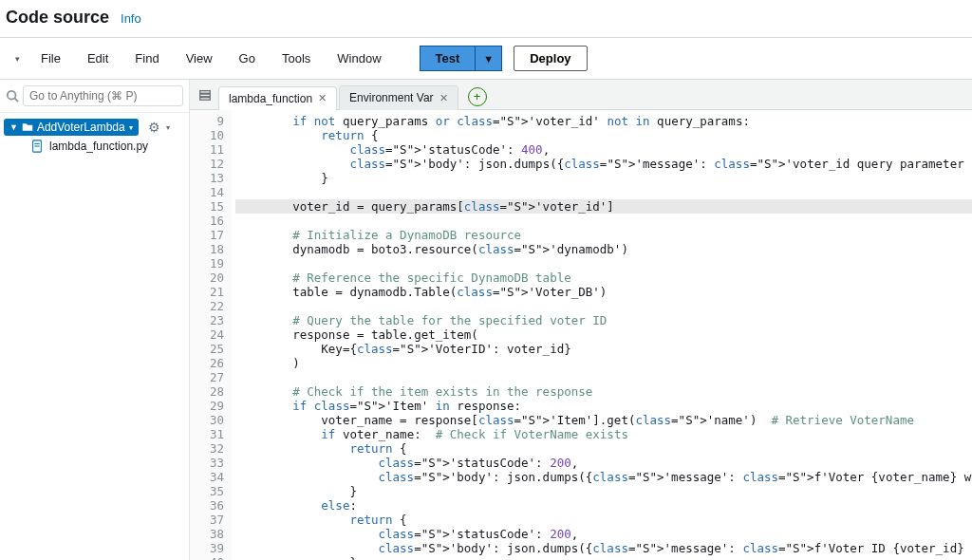  Describe the element at coordinates (199, 59) in the screenshot. I see `menu-view: View` at that location.